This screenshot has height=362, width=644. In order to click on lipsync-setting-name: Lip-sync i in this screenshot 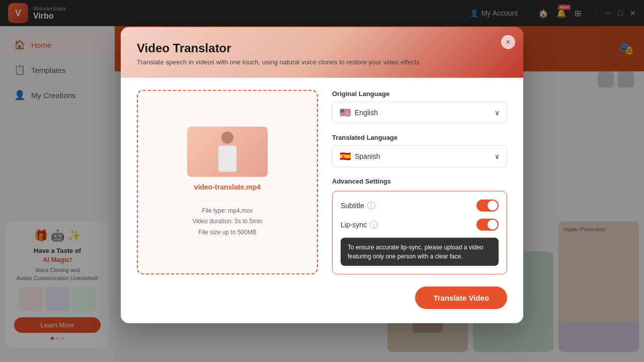, I will do `click(359, 225)`.